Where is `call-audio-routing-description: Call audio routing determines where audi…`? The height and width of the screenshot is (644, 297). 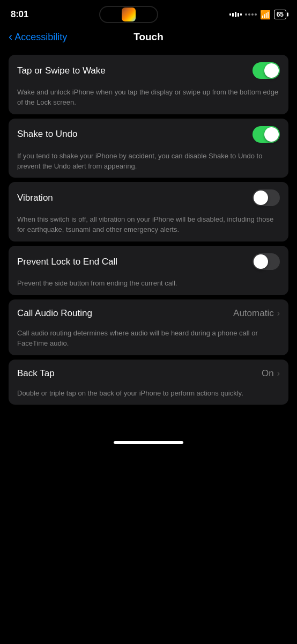 call-audio-routing-description: Call audio routing determines where audi… is located at coordinates (148, 341).